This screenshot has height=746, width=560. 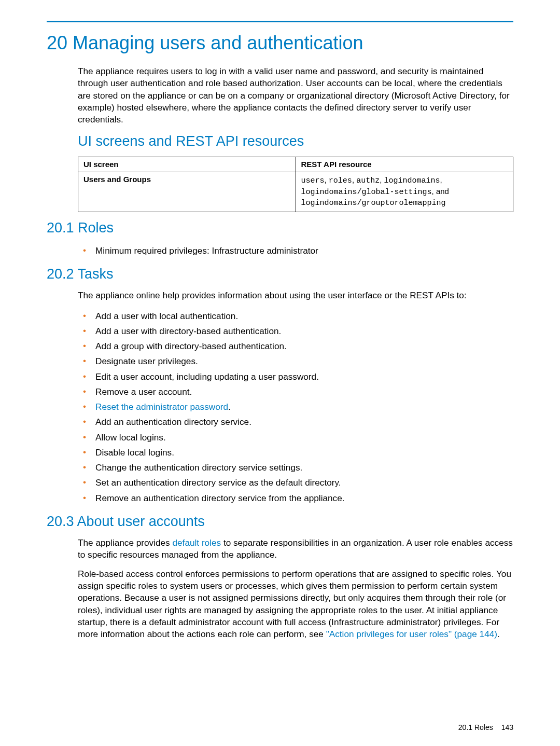 I want to click on about-heading: 20.3 About user accounts, so click(x=280, y=522).